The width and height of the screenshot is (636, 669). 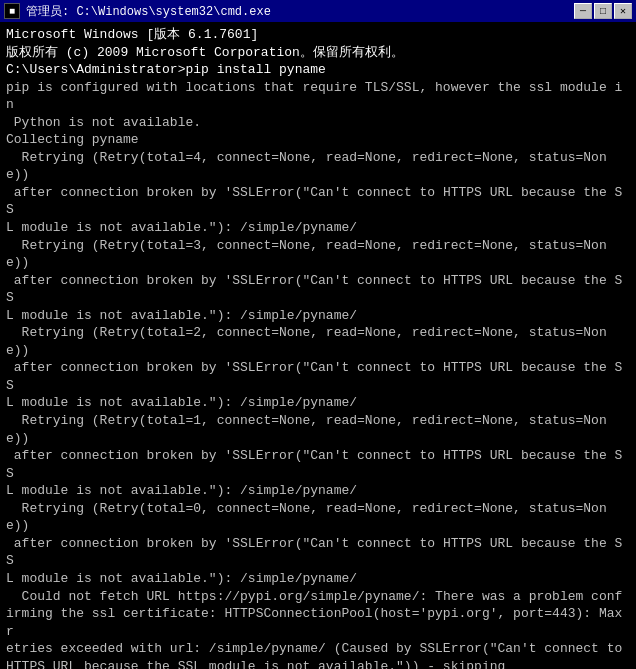 I want to click on terminal-line: Retrying (Retry(total=2, connect=None, r…, so click(x=318, y=342).